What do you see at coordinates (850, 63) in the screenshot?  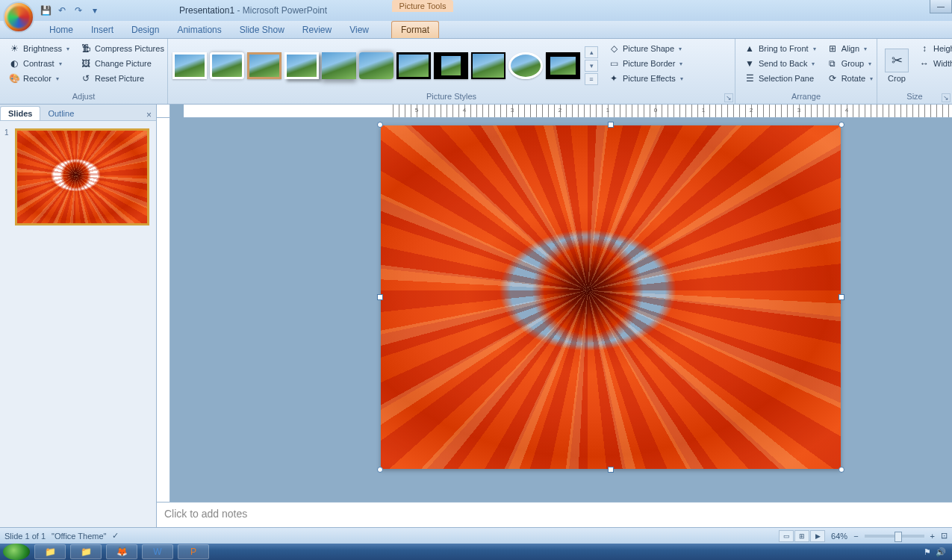 I see `group-button: ⧉Group▾` at bounding box center [850, 63].